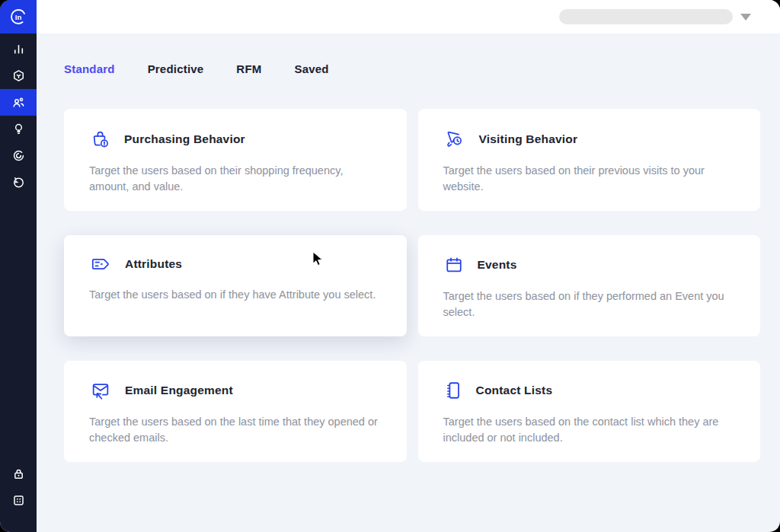 The image size is (780, 532). What do you see at coordinates (18, 17) in the screenshot?
I see `svg-text: In` at bounding box center [18, 17].